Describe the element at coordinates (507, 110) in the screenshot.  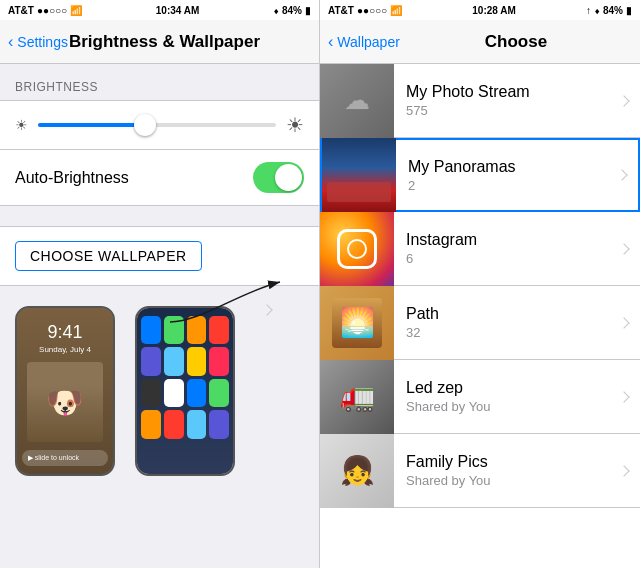
I see `album-count-photostream: 575` at that location.